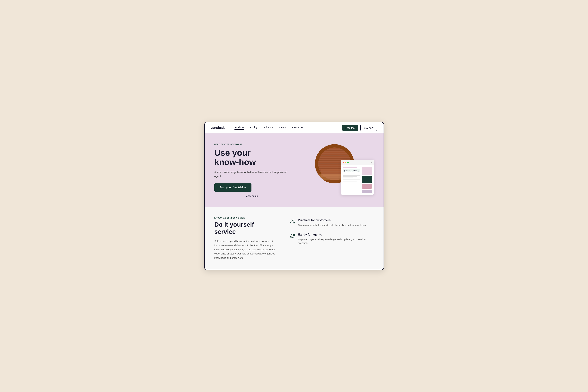  I want to click on feature-handy-title: Handy for agents, so click(336, 234).